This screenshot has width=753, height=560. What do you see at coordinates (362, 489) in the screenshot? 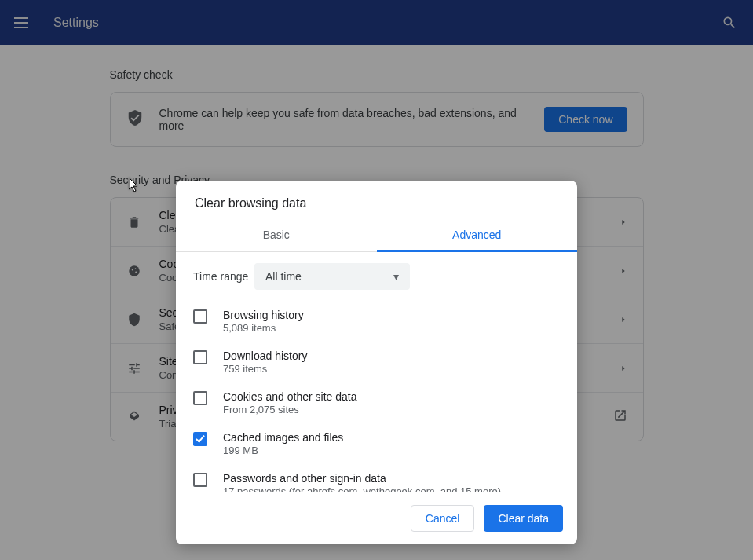
I see `item-subtitle: 17 passwords (for ahrefs.com, wethegeek.…` at bounding box center [362, 489].